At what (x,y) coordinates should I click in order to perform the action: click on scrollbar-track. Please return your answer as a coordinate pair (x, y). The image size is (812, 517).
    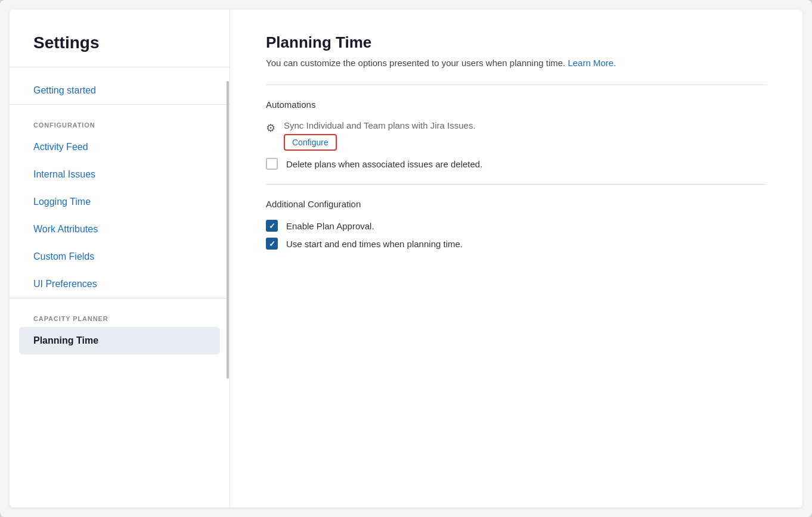
    Looking at the image, I should click on (228, 258).